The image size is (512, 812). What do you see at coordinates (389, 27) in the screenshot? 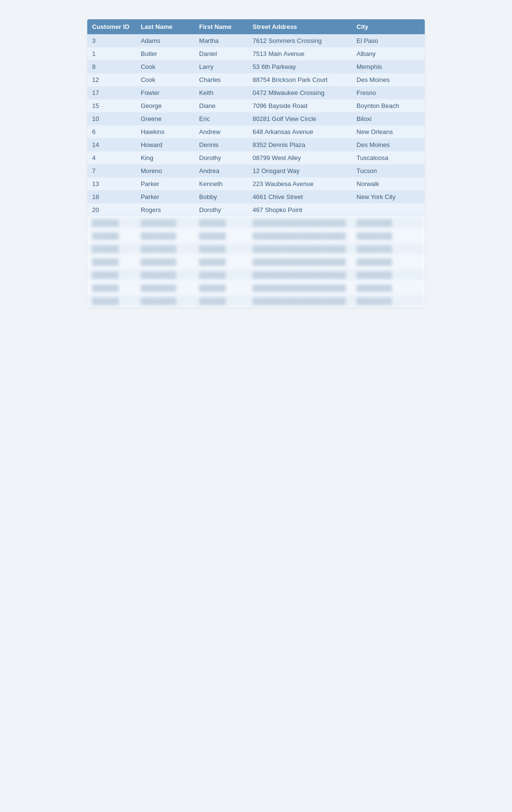
I see `header-city: City` at bounding box center [389, 27].